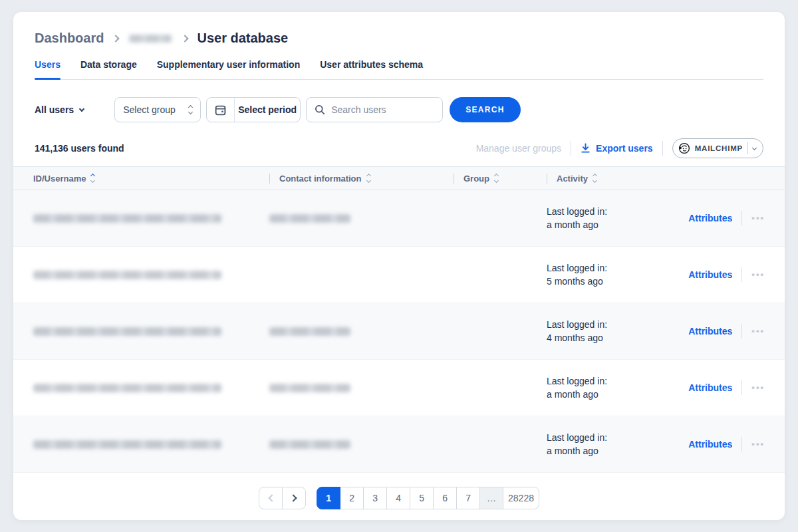 This screenshot has width=798, height=532. I want to click on table-row: Last logged in: 5 months ago Attributes …, so click(399, 275).